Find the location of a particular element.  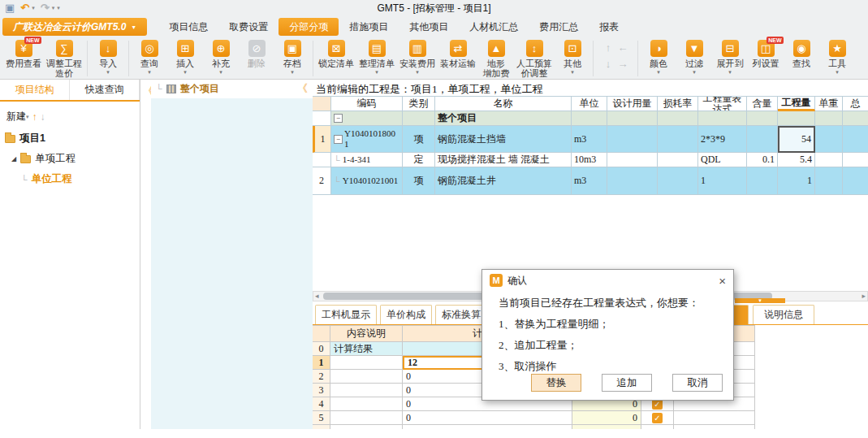

tab-cost-summary: 费用汇总 is located at coordinates (559, 27).